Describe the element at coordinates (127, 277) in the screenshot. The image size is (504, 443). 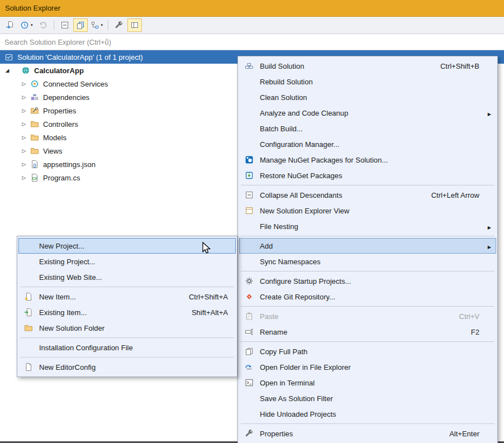
I see `menu-item-existing-web-site: Existing Web Site...` at that location.